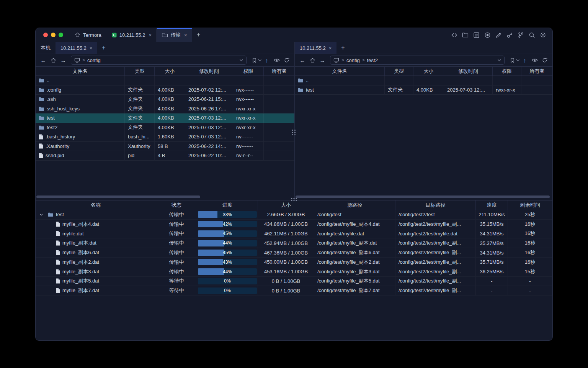  Describe the element at coordinates (294, 281) in the screenshot. I see `transfer-row: myfile_副本5.dat等待中0%0 B / 1.00GB/config/t…` at that location.